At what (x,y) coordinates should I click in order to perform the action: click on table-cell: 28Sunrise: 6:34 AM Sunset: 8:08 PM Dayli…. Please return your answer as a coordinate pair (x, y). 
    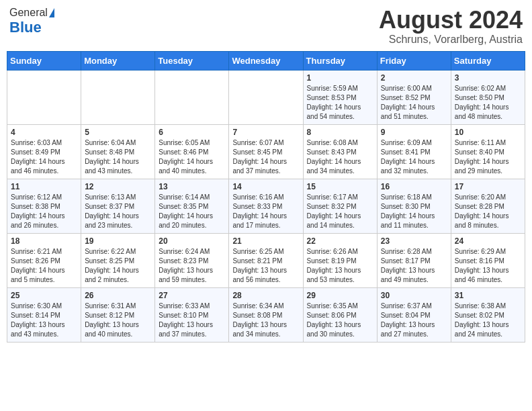
    Looking at the image, I should click on (266, 314).